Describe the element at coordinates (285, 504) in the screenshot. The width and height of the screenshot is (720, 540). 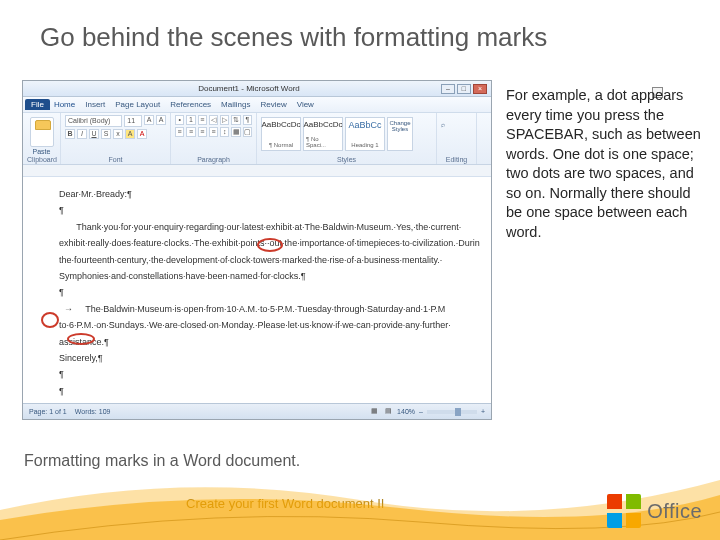
I see `slide-footer: Create your first Word document II` at that location.